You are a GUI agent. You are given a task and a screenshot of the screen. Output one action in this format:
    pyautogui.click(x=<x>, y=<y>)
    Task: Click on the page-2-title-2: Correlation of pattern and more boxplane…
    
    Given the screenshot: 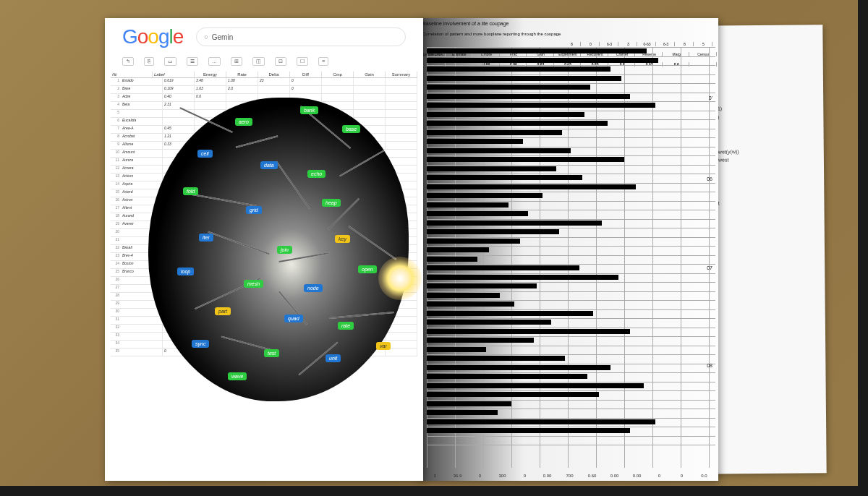 What is the action you would take?
    pyautogui.click(x=569, y=34)
    